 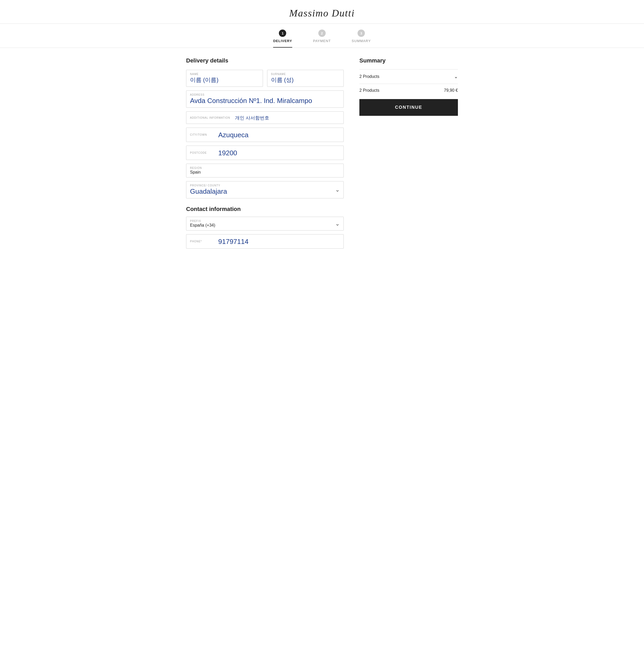 What do you see at coordinates (305, 80) in the screenshot?
I see `surname-value: 이름 (성)` at bounding box center [305, 80].